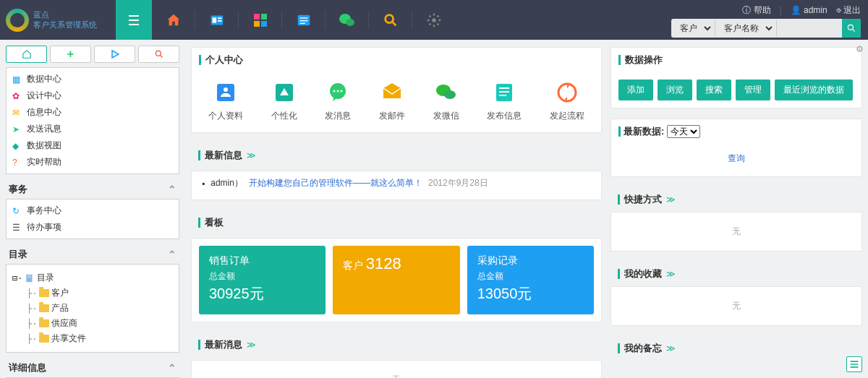 The width and height of the screenshot is (868, 378). What do you see at coordinates (93, 227) in the screenshot?
I see `sidebar-item-todo: ☰待办事项` at bounding box center [93, 227].